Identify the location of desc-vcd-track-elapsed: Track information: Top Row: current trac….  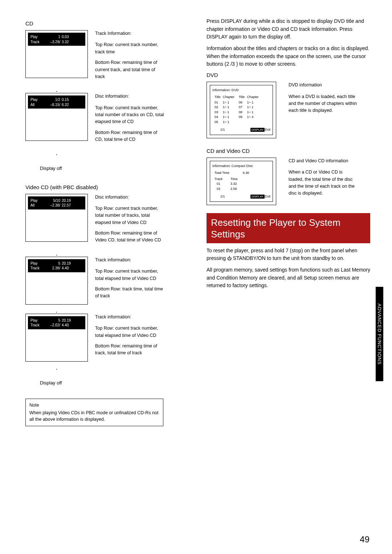
(130, 280).